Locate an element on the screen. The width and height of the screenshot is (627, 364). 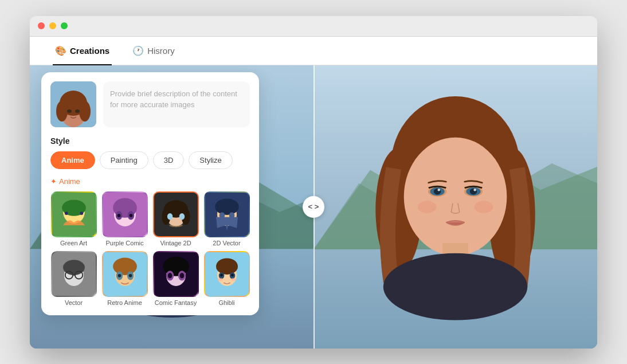
style-card-label-vintage-2d: Vintage 2D is located at coordinates (175, 243).